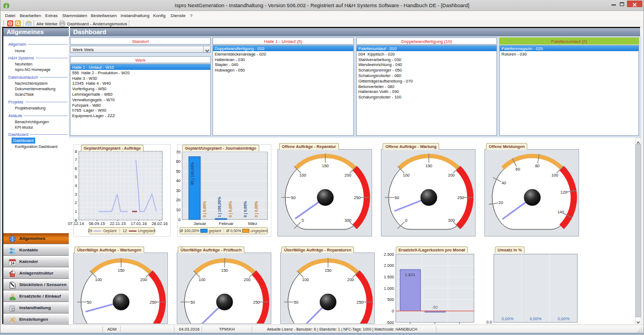 Image resolution: width=644 pixels, height=335 pixels. I want to click on svg-text: 2.000, so click(389, 265).